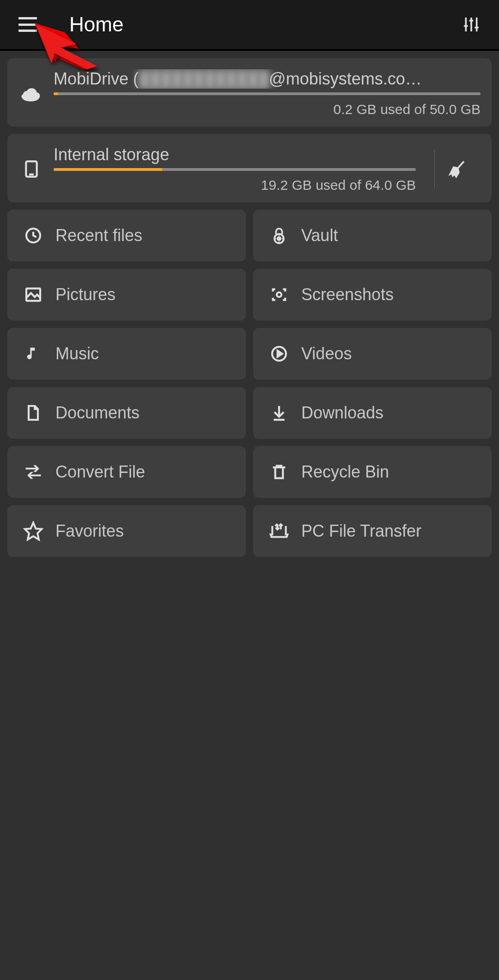  What do you see at coordinates (458, 169) in the screenshot?
I see `broom-icon` at bounding box center [458, 169].